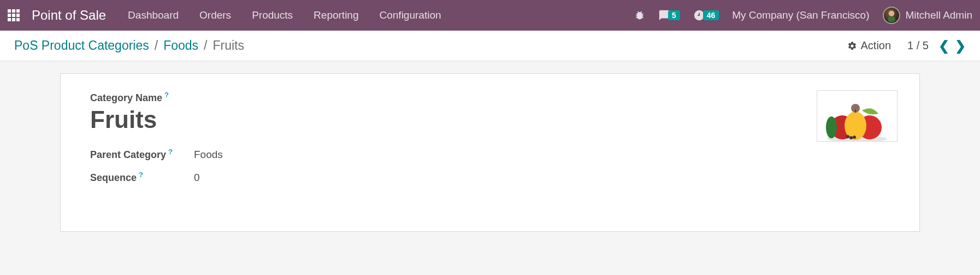 This screenshot has width=980, height=275. Describe the element at coordinates (14, 15) in the screenshot. I see `apps-icon` at that location.